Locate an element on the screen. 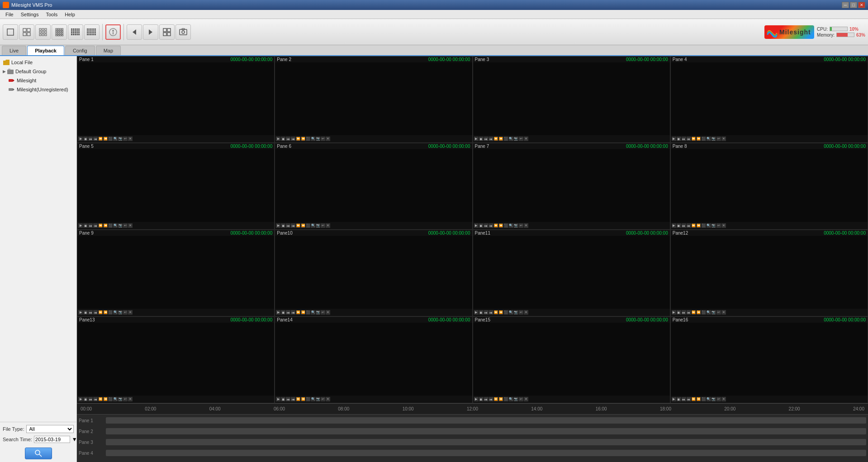 Image resolution: width=868 pixels, height=462 pixels. pane-ctrl-btn-4-1: ⏹ is located at coordinates (679, 139).